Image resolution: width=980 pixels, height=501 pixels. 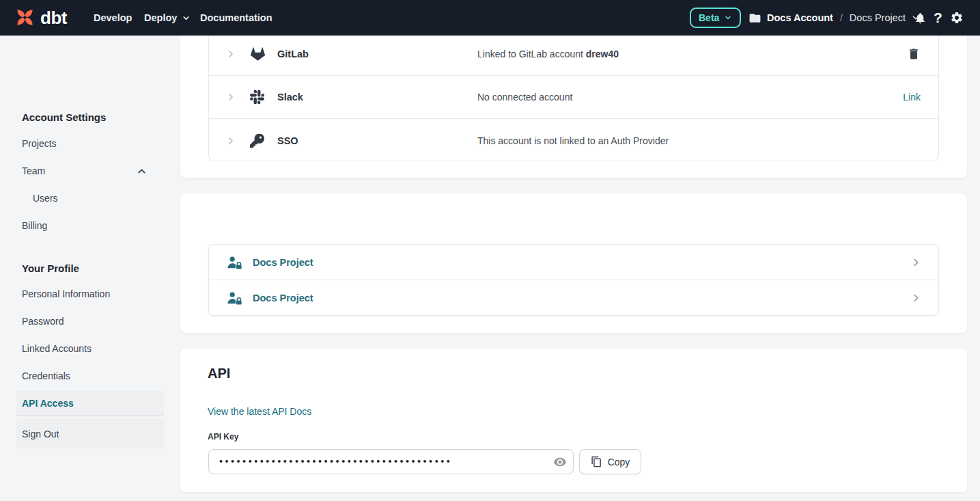 What do you see at coordinates (90, 403) in the screenshot?
I see `sidebar-item-api-access: API Access` at bounding box center [90, 403].